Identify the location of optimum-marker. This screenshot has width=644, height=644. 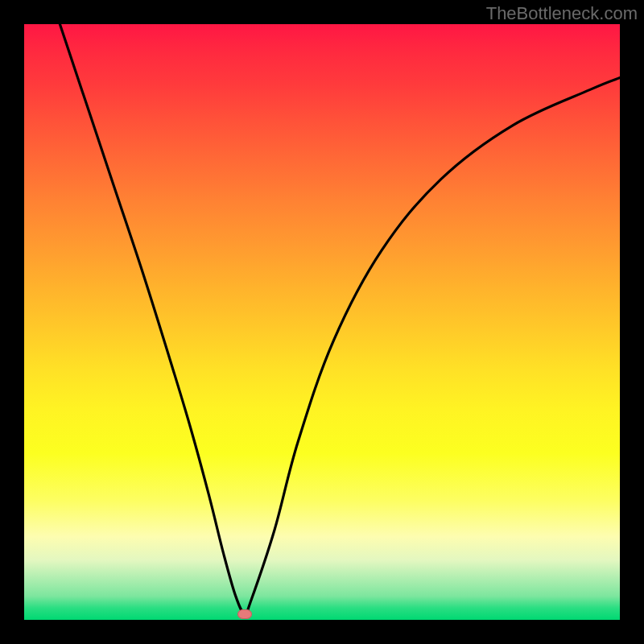
(245, 614).